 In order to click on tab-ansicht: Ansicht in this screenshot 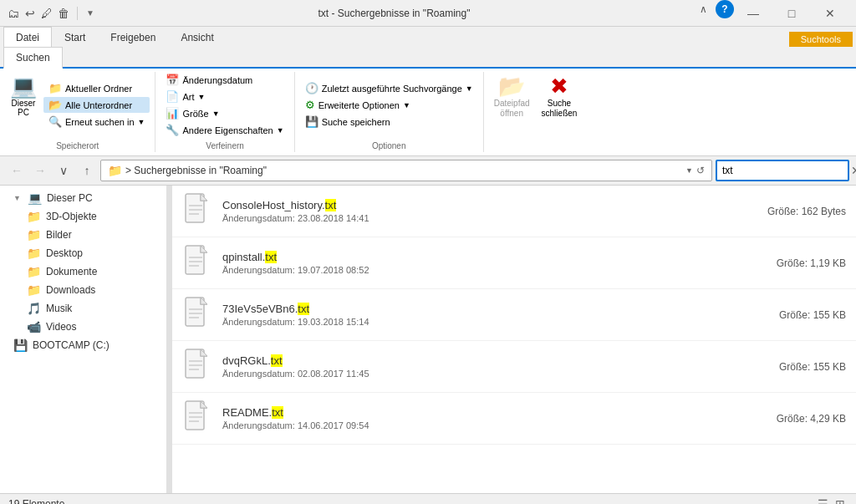, I will do `click(197, 38)`.